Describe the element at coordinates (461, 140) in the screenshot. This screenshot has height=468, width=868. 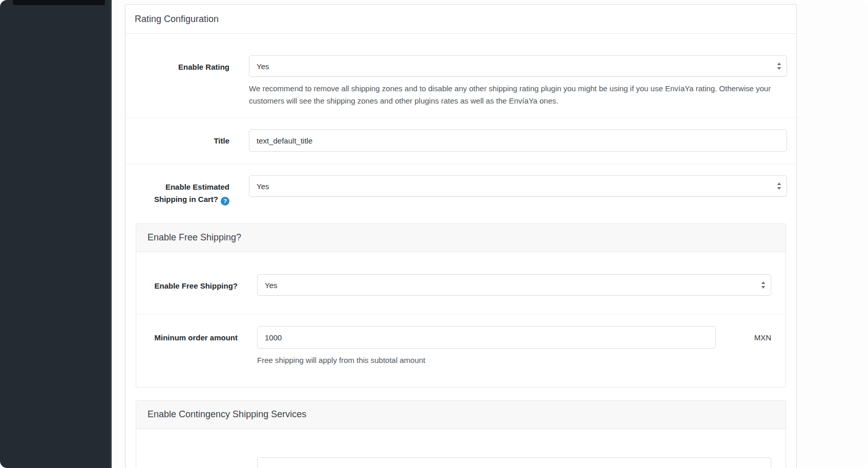
I see `title-row: Title` at that location.